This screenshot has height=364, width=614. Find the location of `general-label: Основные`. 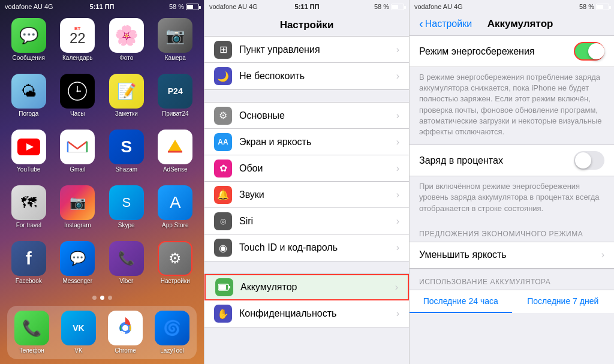

general-label: Основные is located at coordinates (318, 116).